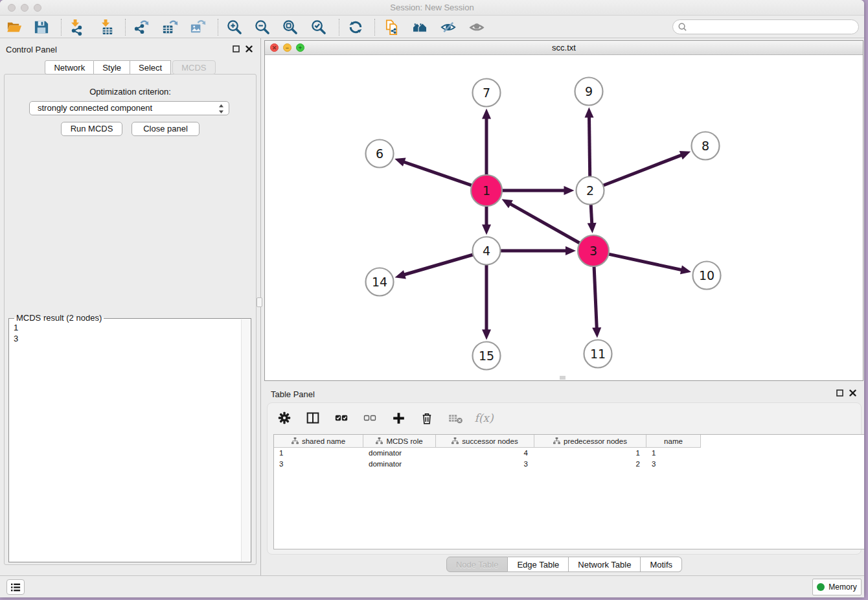 This screenshot has width=868, height=600. I want to click on import-table-icon, so click(107, 27).